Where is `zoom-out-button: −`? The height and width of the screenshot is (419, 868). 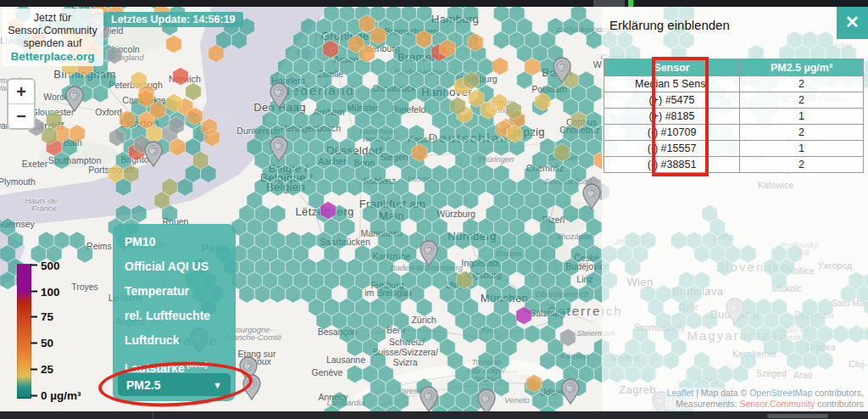 zoom-out-button: − is located at coordinates (21, 115).